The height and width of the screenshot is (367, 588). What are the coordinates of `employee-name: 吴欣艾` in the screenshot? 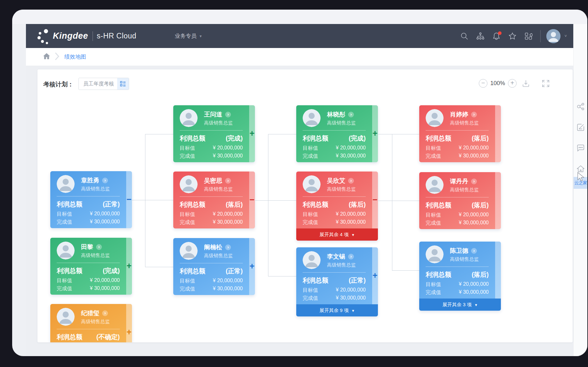 It's located at (336, 181).